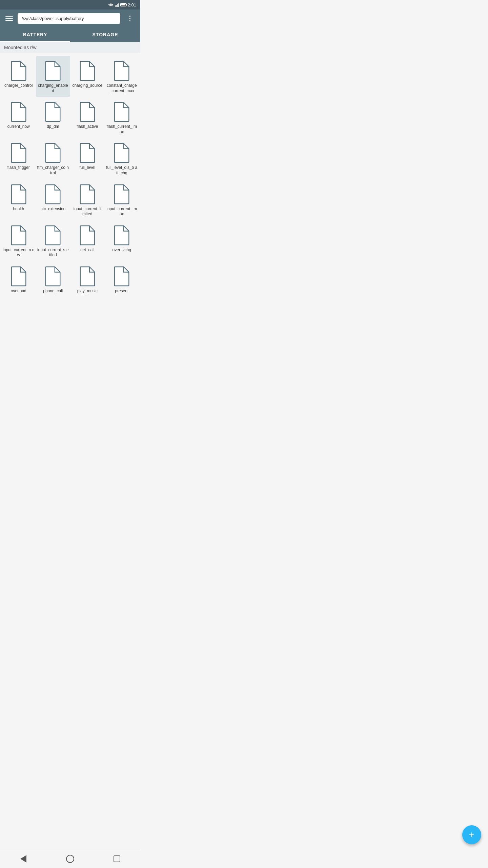  Describe the element at coordinates (19, 77) in the screenshot. I see `file-item-charger_control: charger_control` at that location.